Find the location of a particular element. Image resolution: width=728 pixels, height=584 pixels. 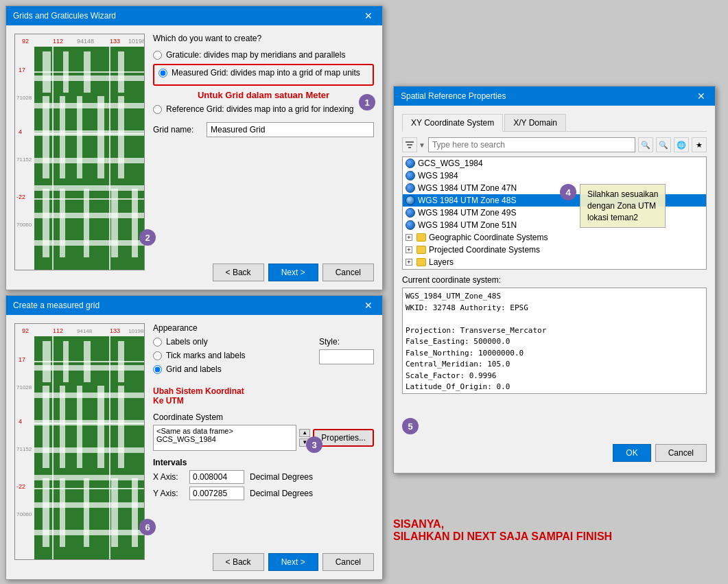

expand-icon-1: + is located at coordinates (409, 237).